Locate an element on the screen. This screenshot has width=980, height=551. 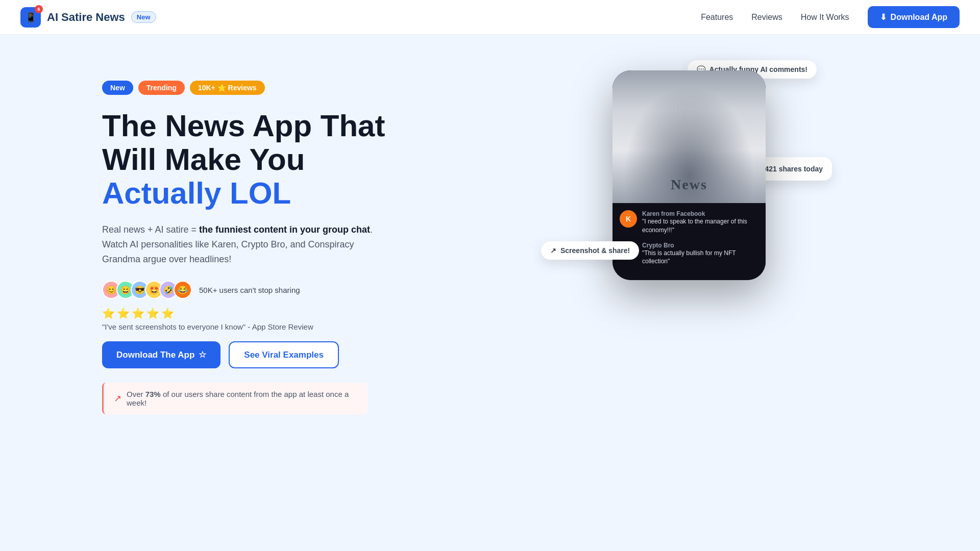
comment-text-crypto: "This is actually bullish for my NFT col… is located at coordinates (700, 258).